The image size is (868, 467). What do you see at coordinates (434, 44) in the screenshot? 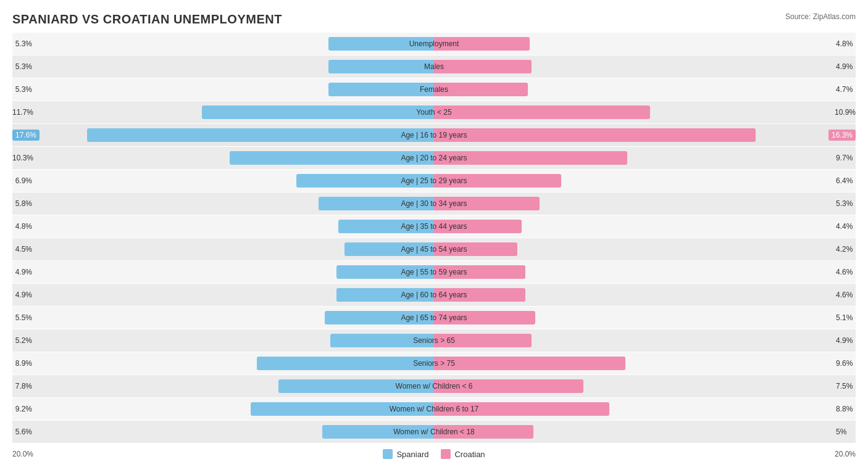
I see `row-inner: 5.3% Unemployment 4.8%` at bounding box center [434, 44].